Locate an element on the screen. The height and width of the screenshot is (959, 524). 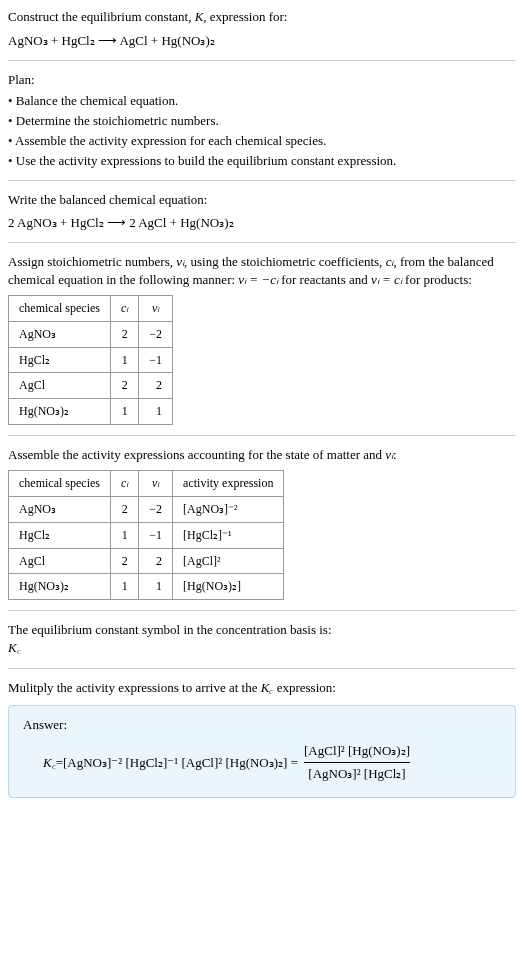
stoich-text: Assign stoichiometric numbers, νᵢ, using… is located at coordinates (262, 271).